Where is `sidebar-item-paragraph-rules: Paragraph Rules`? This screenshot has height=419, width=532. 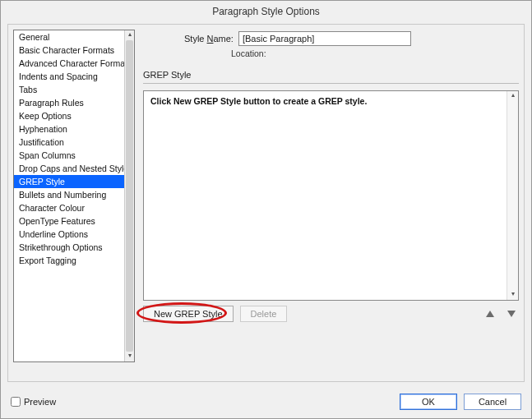
sidebar-item-paragraph-rules: Paragraph Rules is located at coordinates (69, 103).